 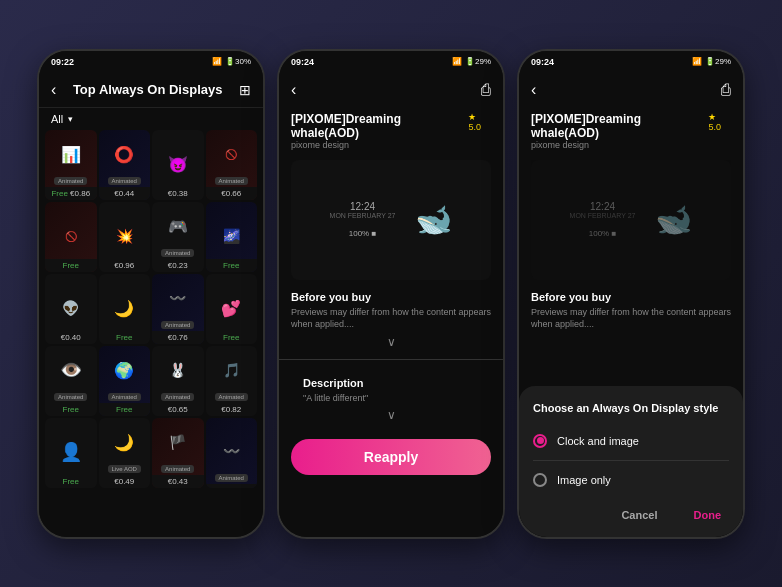 I want to click on app-name-3: [PIXOME]Dreaming whale(AOD), so click(x=620, y=126).